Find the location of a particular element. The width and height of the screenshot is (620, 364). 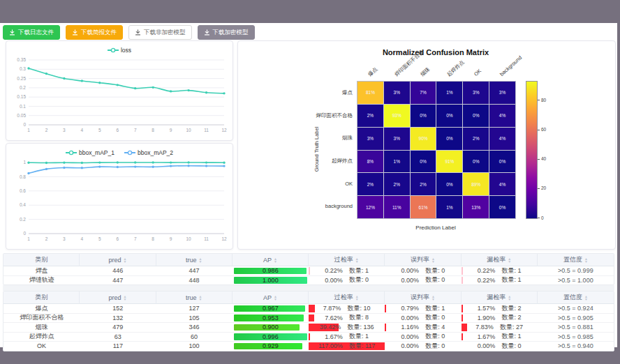

download-icon is located at coordinates (13, 32).